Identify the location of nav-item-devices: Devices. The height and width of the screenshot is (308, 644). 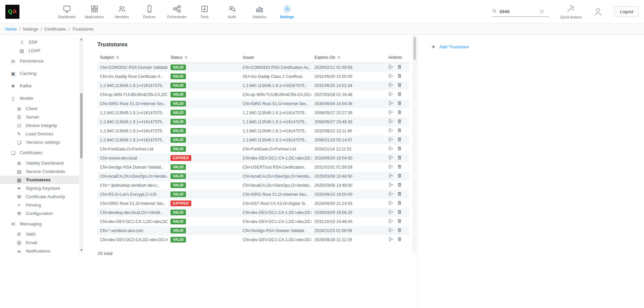
(149, 11).